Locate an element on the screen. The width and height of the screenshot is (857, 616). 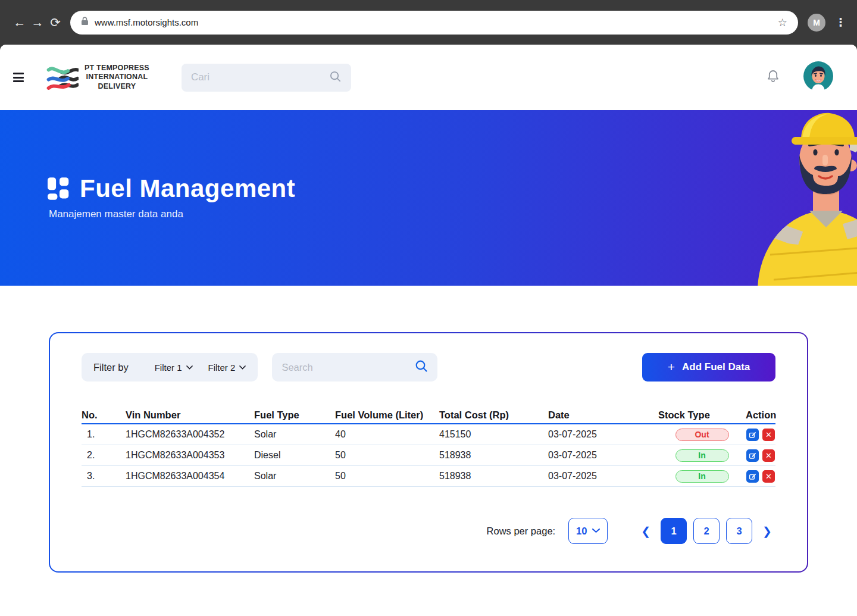
company-logo: PT TEMPOPRESS INTERNATIONAL DELIVERY is located at coordinates (98, 77).